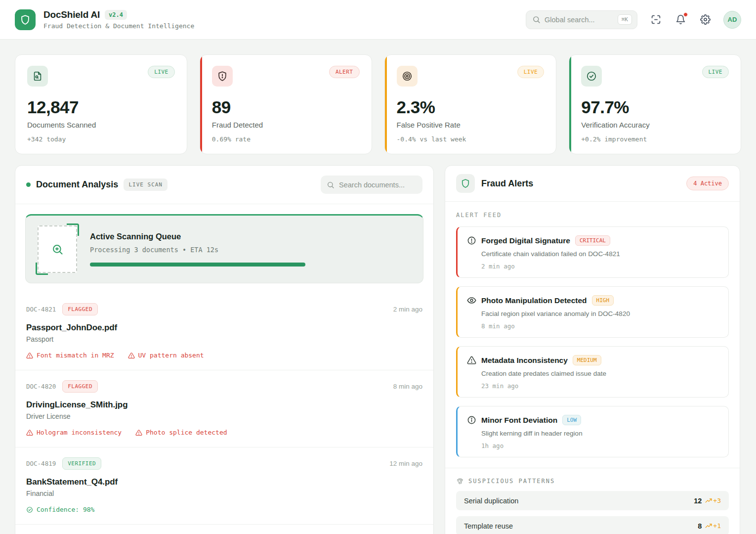  I want to click on alert-card: Metadata Inconsistency MEDIUM Creation d…, so click(592, 372).